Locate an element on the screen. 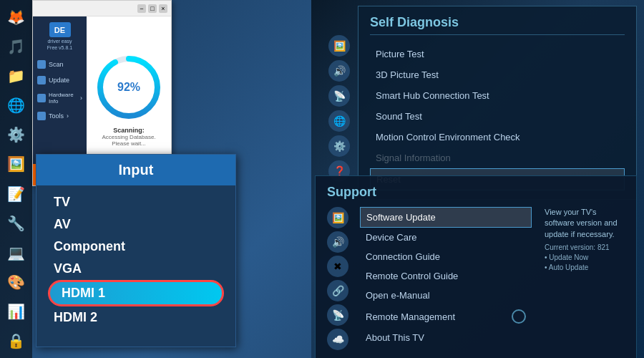 This screenshot has width=644, height=358. diag-item-sound-test: Sound Test is located at coordinates (497, 116).